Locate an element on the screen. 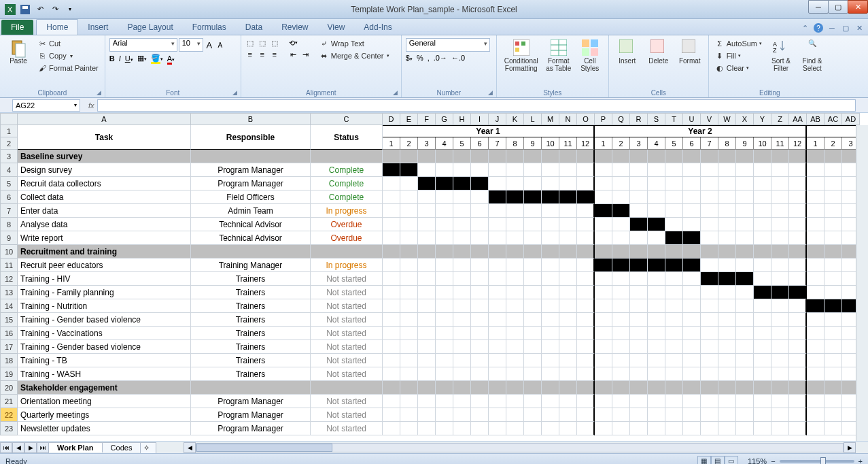 The width and height of the screenshot is (868, 464). zoom-level: 115% is located at coordinates (757, 461).